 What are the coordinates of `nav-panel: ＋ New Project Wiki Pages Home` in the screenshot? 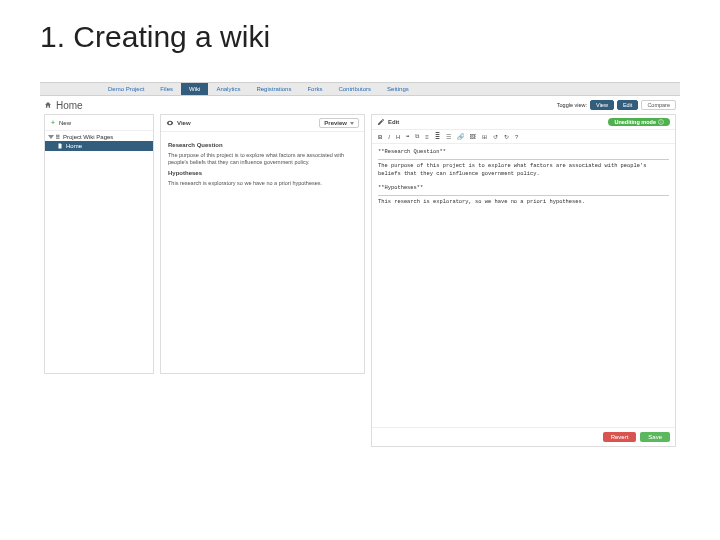 It's located at (99, 244).